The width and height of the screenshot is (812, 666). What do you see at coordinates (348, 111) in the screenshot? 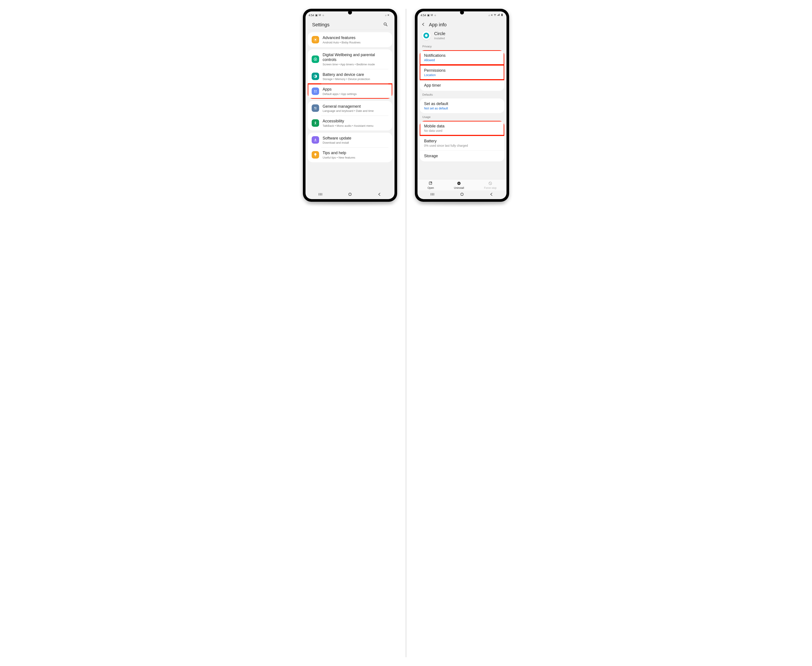
I see `row-sub: Language and keyboard • Date and time` at bounding box center [348, 111].